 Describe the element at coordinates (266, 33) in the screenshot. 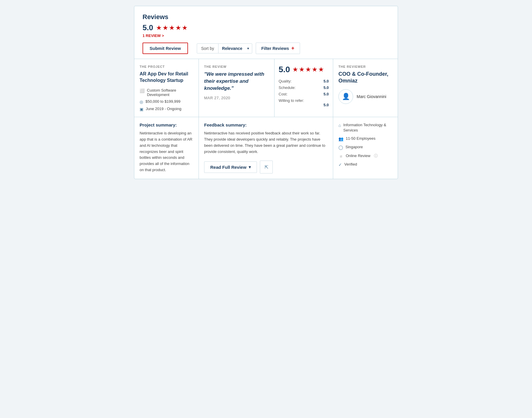

I see `header-area: Reviews 5.0 ★ ★ ★ ★ ★ 1 REVIEW > Submit …` at that location.